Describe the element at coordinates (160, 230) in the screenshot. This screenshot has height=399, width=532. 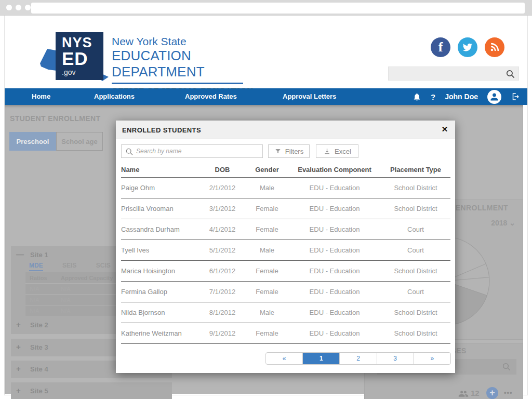
I see `cell-name: Cassandra Durham` at that location.